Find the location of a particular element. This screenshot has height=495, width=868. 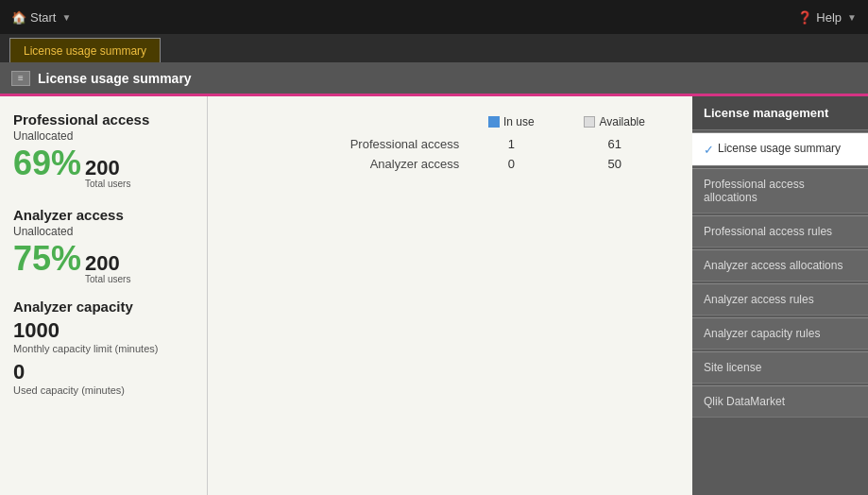

in-use-value: 0 is located at coordinates (511, 164).